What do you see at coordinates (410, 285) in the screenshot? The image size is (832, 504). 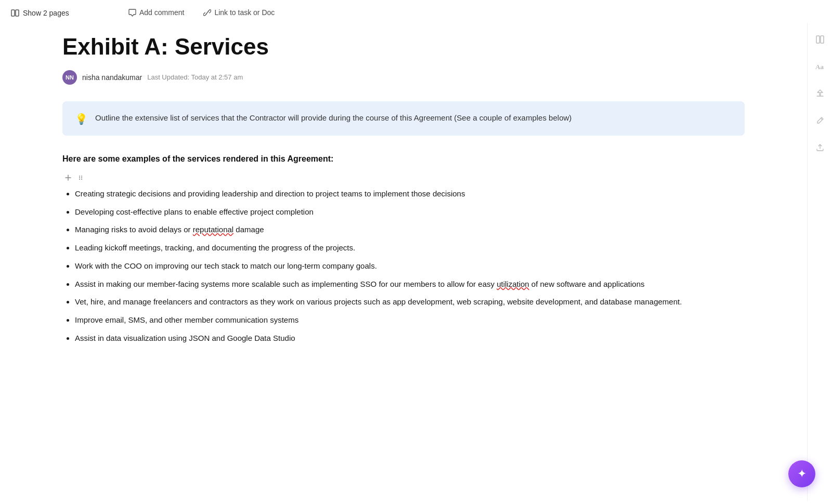 I see `list-item: Assist in making our member-facing syste…` at bounding box center [410, 285].